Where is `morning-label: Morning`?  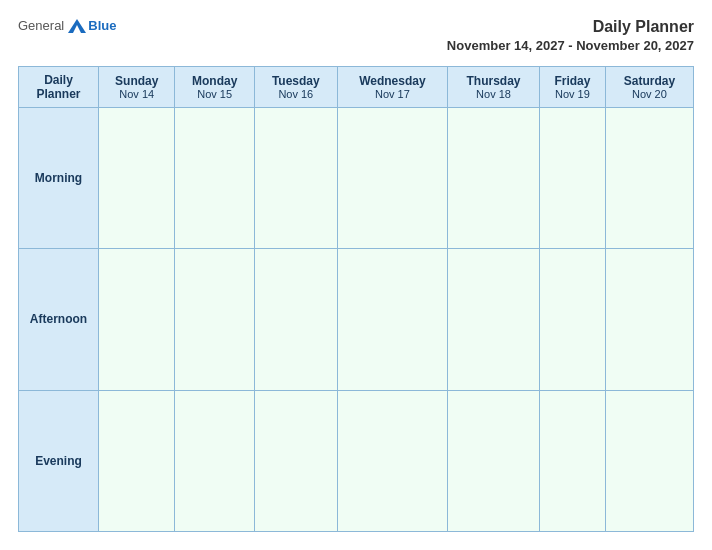
morning-label: Morning is located at coordinates (59, 178).